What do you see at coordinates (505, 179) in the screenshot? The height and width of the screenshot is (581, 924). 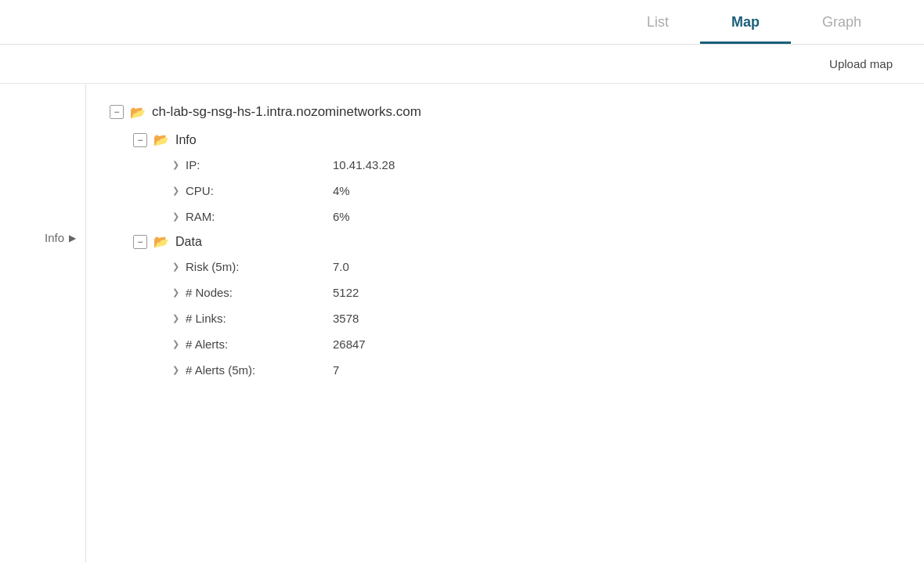 I see `info-section: − 📂 Info ❯ IP: 10.41.43.28 ❯ CPU: 4% ❯` at bounding box center [505, 179].